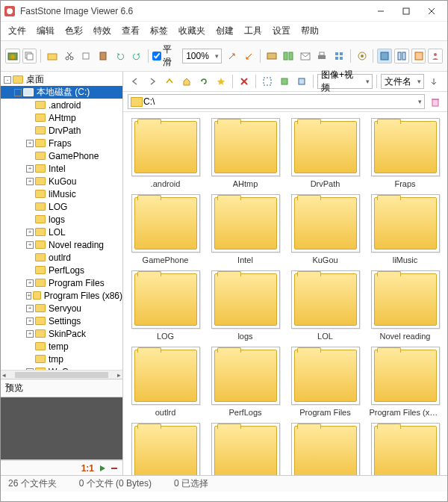  What do you see at coordinates (281, 31) in the screenshot?
I see `menu-item: 设置` at bounding box center [281, 31].